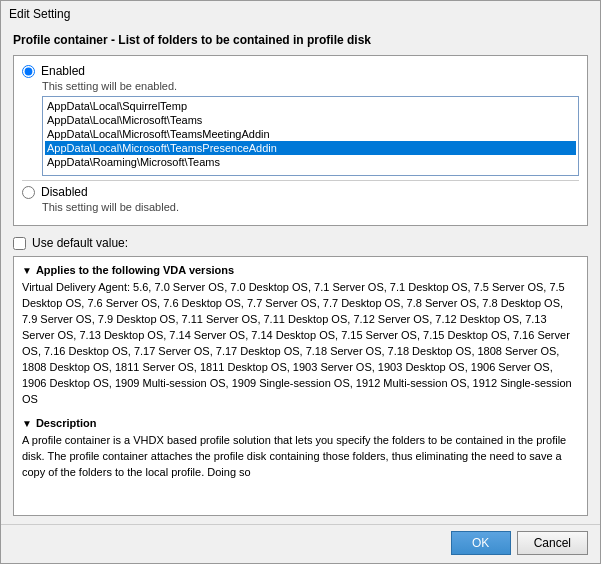 The image size is (601, 564). Describe the element at coordinates (300, 544) in the screenshot. I see `bottom-bar: OK Cancel` at that location.